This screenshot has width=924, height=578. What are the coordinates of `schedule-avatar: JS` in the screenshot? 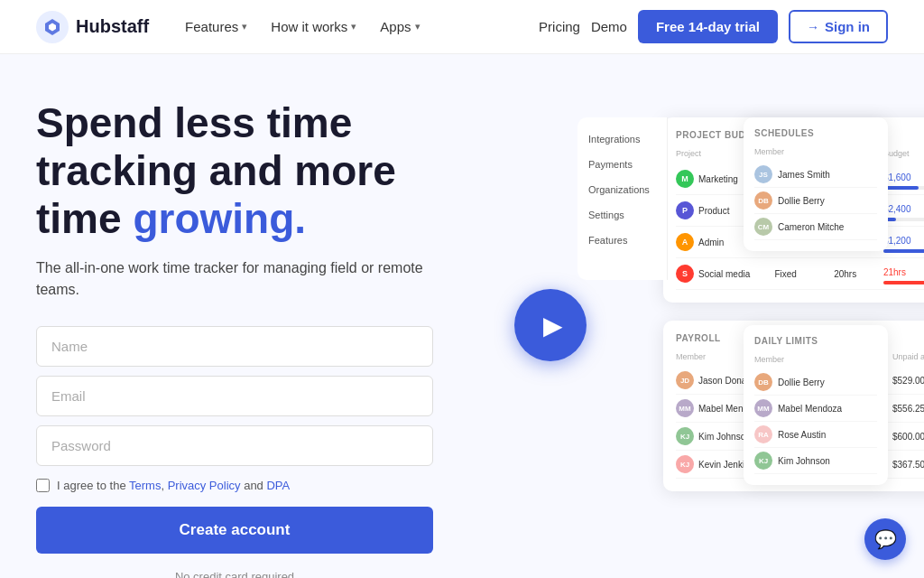 It's located at (763, 174).